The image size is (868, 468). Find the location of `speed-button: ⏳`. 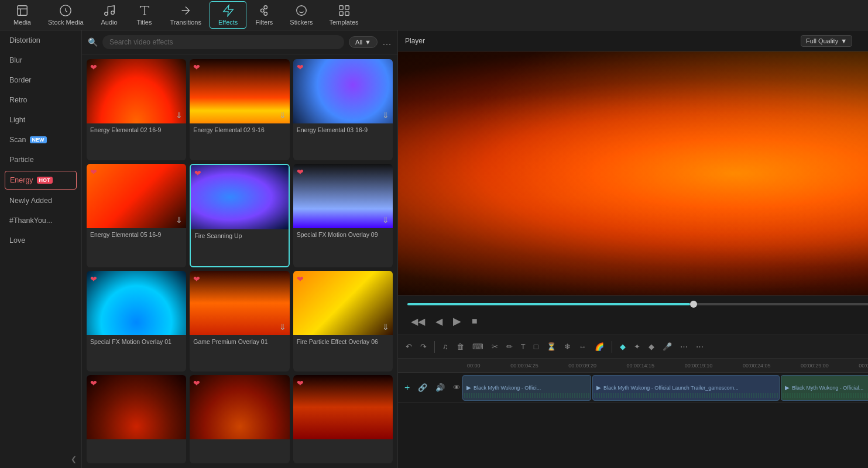

speed-button: ⏳ is located at coordinates (551, 346).